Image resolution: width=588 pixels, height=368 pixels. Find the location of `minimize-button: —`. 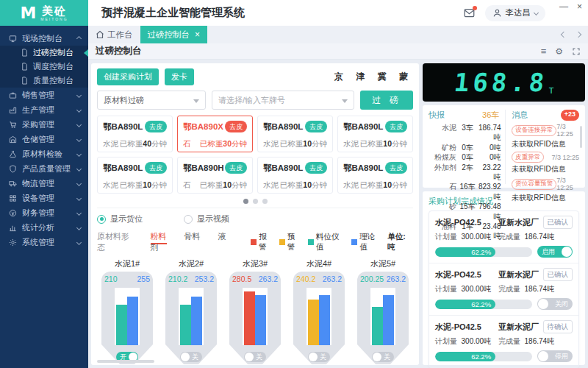

minimize-button: — is located at coordinates (564, 7).